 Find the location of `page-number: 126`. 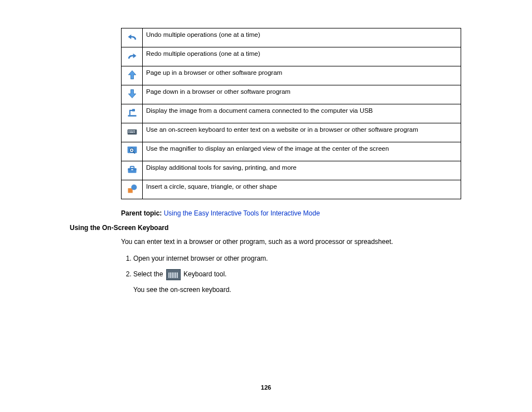

page-number: 126 is located at coordinates (266, 387).